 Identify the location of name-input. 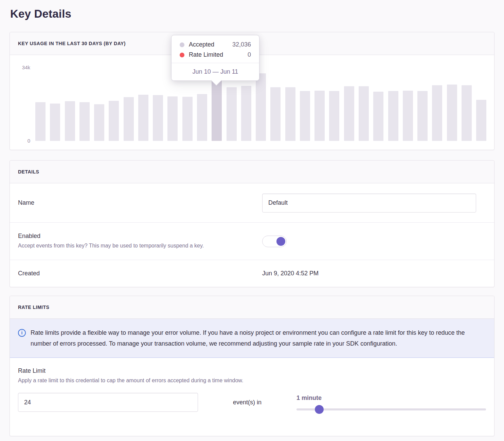
(369, 203).